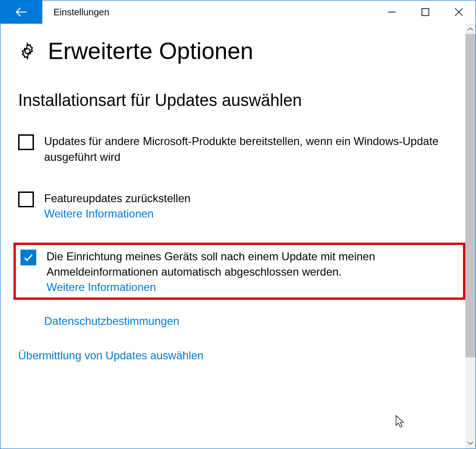 The height and width of the screenshot is (449, 476). I want to click on page-title: Erweiterte Optionen, so click(151, 51).